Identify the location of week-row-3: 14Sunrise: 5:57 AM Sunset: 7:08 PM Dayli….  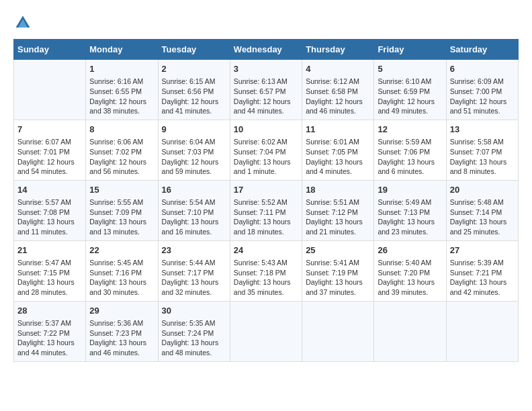
(266, 210).